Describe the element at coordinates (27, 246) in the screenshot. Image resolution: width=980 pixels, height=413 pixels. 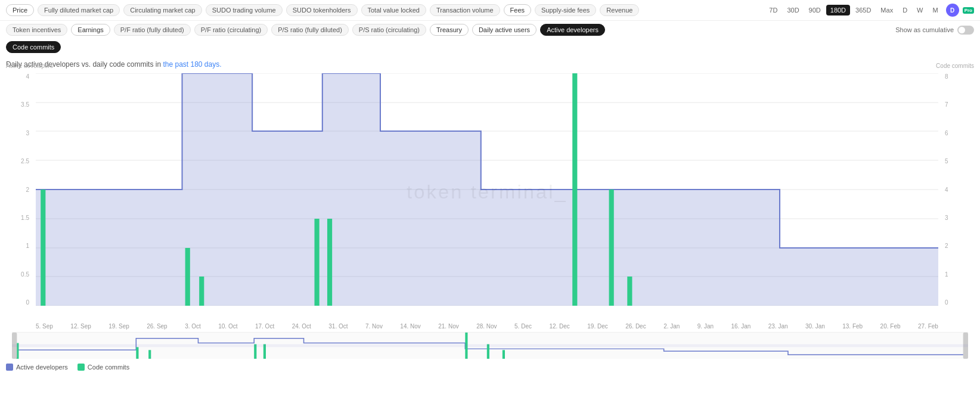
I see `y-label-left-1: 1` at that location.